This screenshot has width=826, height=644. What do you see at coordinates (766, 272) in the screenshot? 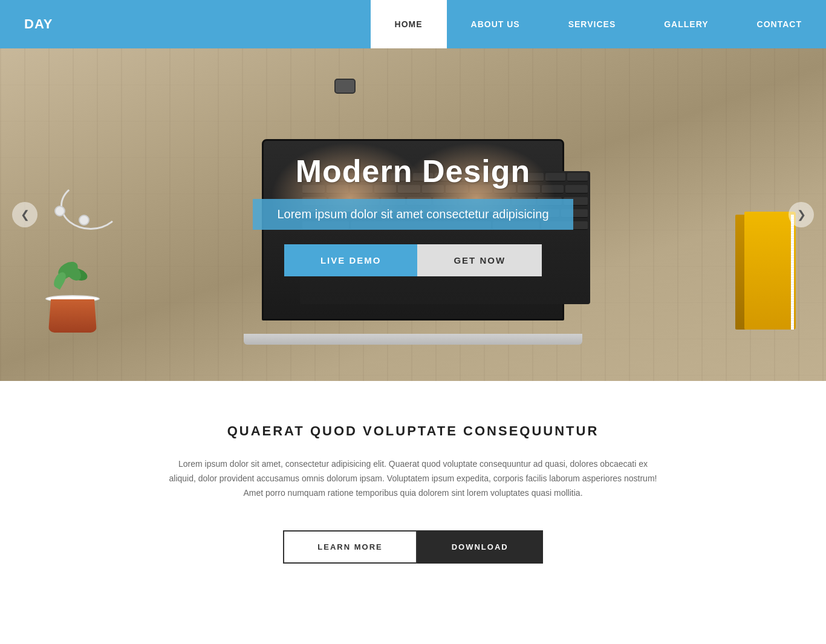
I see `book-decoration` at bounding box center [766, 272].